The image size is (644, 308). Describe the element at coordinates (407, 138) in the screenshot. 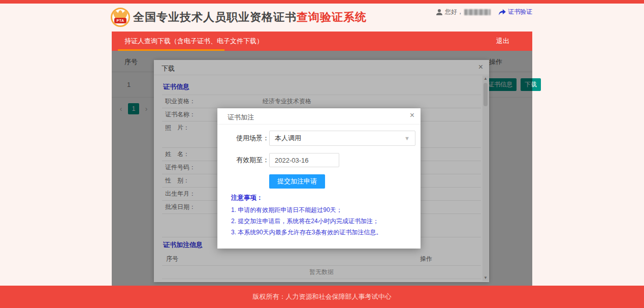

I see `chevron-down-icon: ▼` at that location.